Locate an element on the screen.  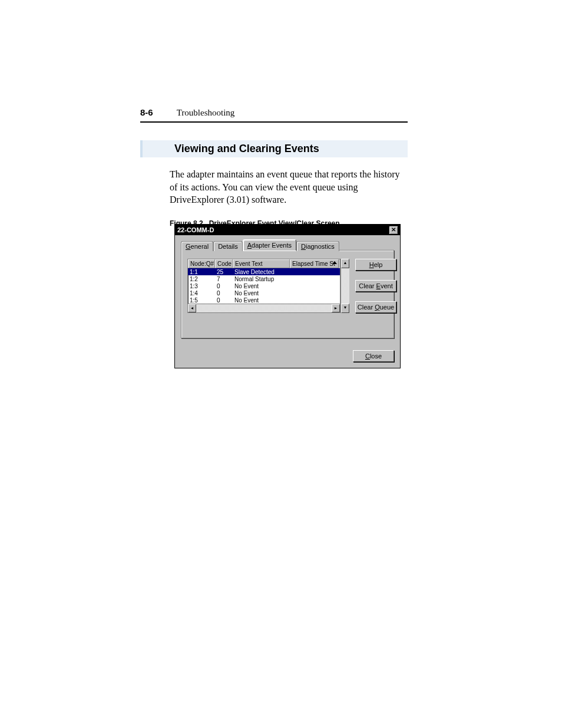
section-heading-bar: Viewing and Clearing Events is located at coordinates (274, 149).